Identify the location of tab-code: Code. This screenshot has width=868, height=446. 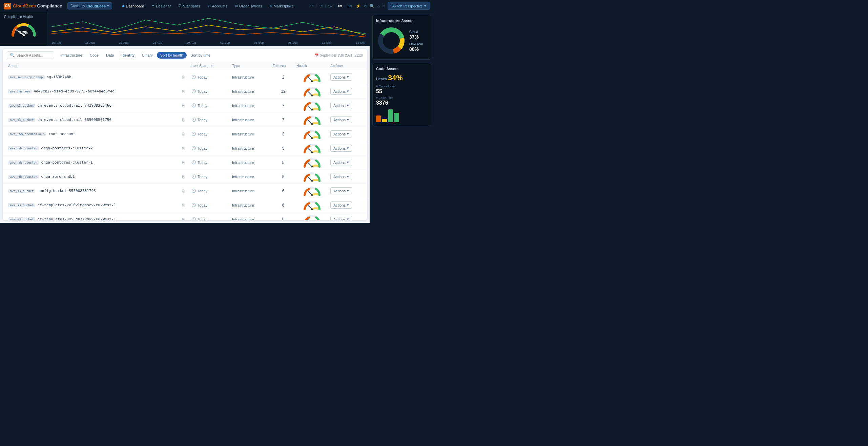
(94, 55).